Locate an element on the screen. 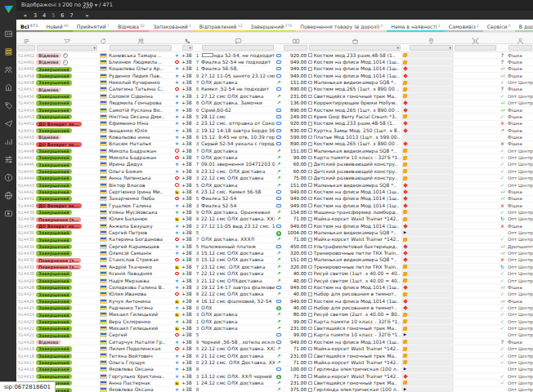  order-comment: ОЛХ доставка is located at coordinates (238, 185).